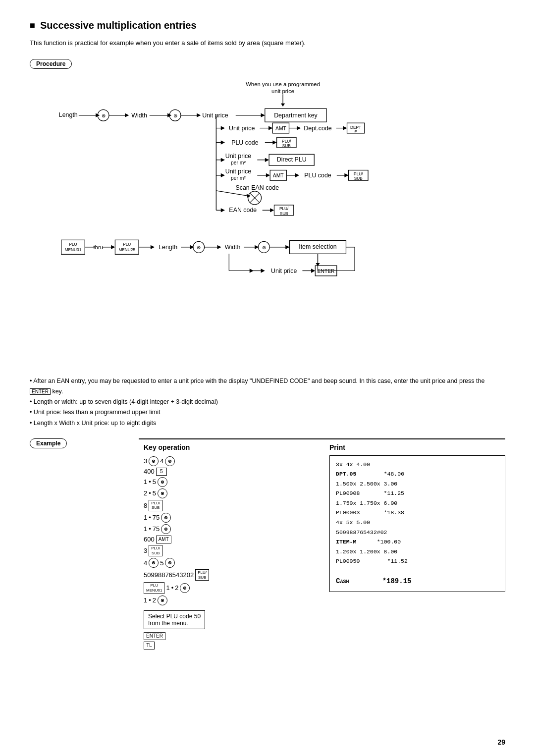 The image size is (535, 756). What do you see at coordinates (268, 26) in the screenshot?
I see `section-title: Successive multiplication entries` at bounding box center [268, 26].